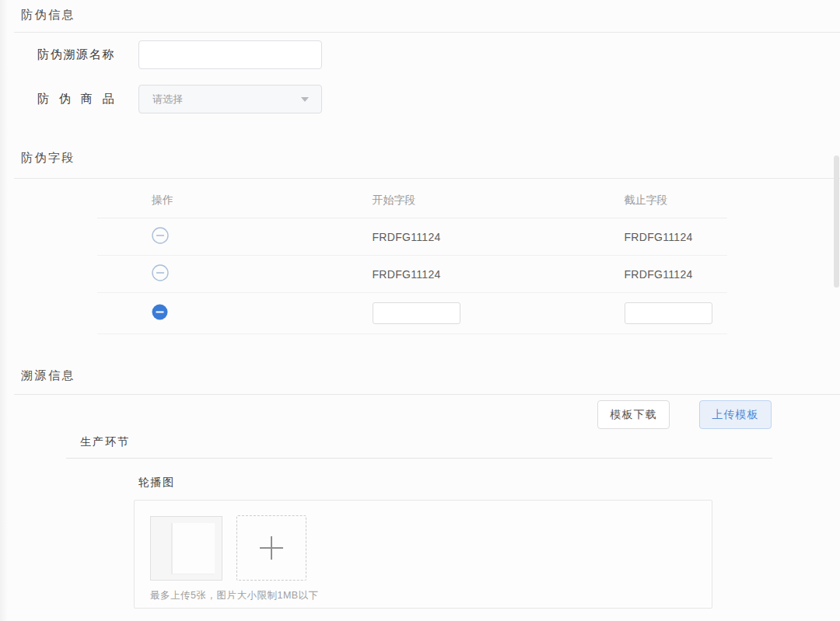  Describe the element at coordinates (305, 99) in the screenshot. I see `chevron-down-icon` at that location.